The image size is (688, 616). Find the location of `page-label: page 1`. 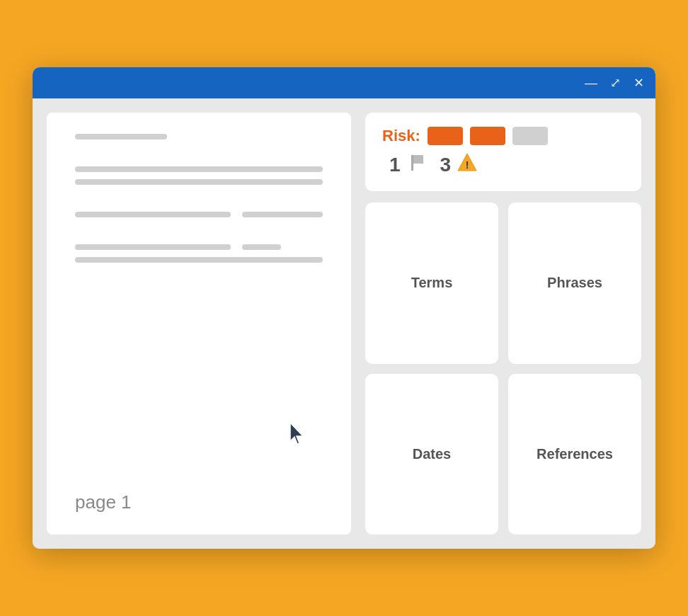

page-label: page 1 is located at coordinates (199, 497).